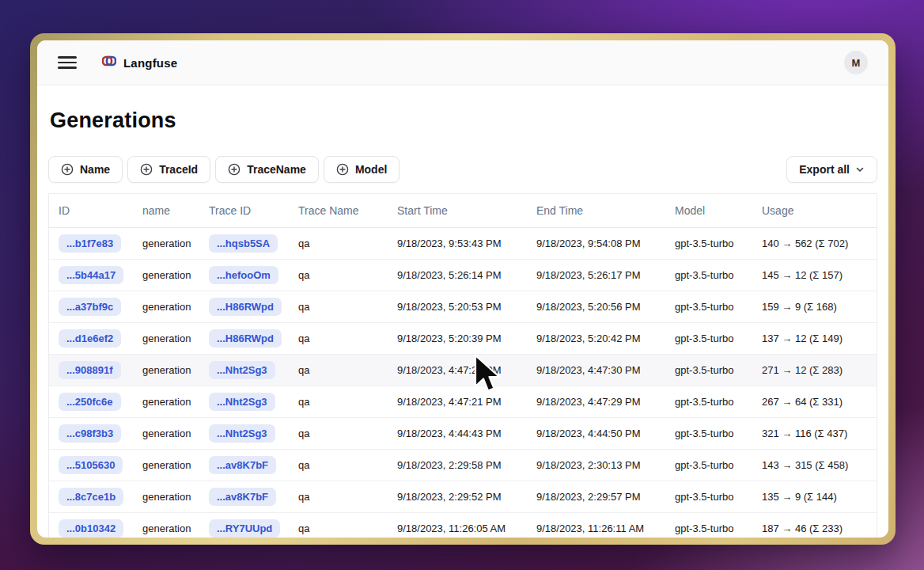 The width and height of the screenshot is (924, 570). What do you see at coordinates (90, 402) in the screenshot?
I see `generation-id-badge: ...250fc6e` at bounding box center [90, 402].